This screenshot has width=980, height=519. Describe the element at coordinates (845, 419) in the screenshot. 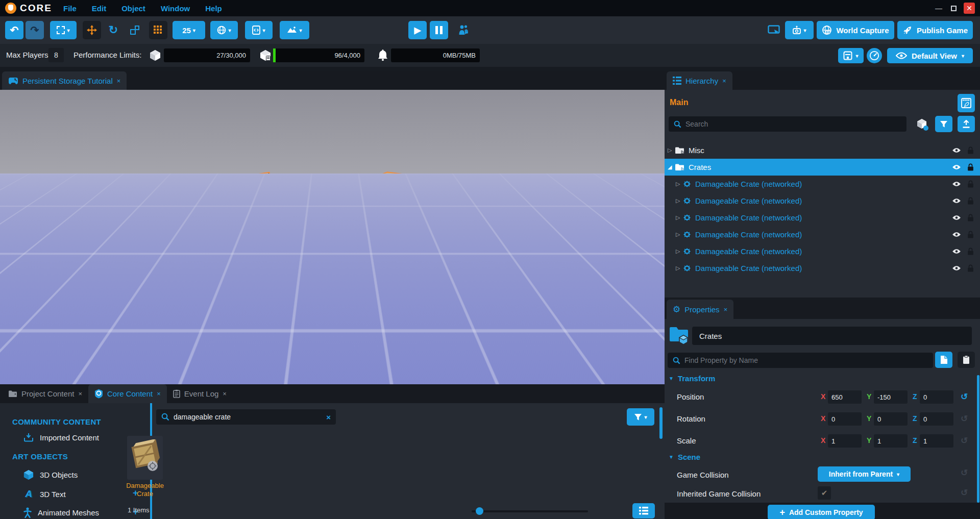

I see `rotation-x-input` at that location.